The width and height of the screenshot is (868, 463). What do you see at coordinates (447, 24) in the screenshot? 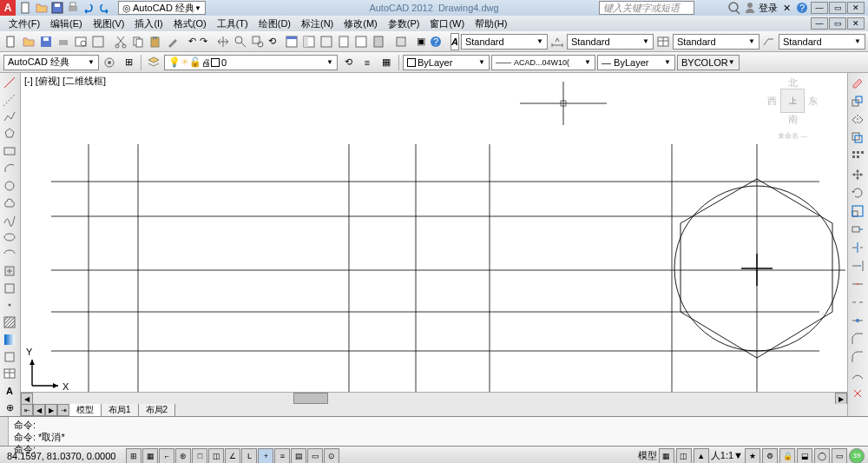
I see `menu-window: 窗口(W)` at bounding box center [447, 24].